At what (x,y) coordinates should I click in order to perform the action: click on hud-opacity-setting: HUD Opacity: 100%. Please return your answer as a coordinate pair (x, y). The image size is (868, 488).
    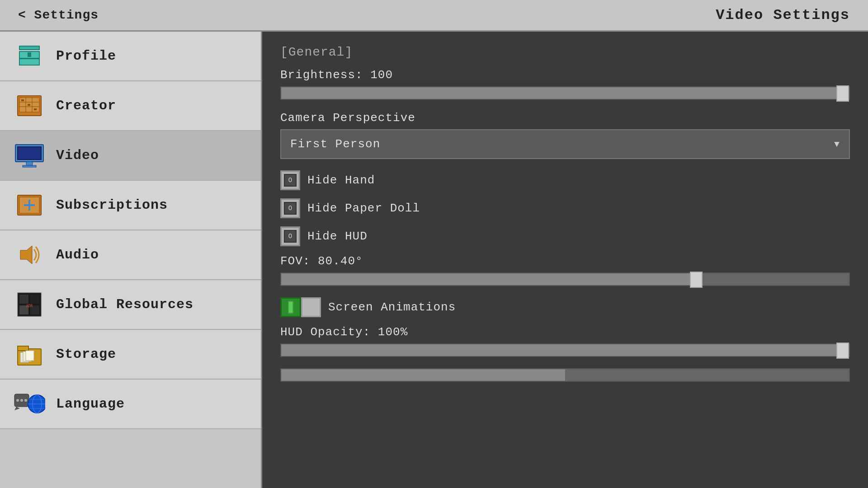
    Looking at the image, I should click on (565, 341).